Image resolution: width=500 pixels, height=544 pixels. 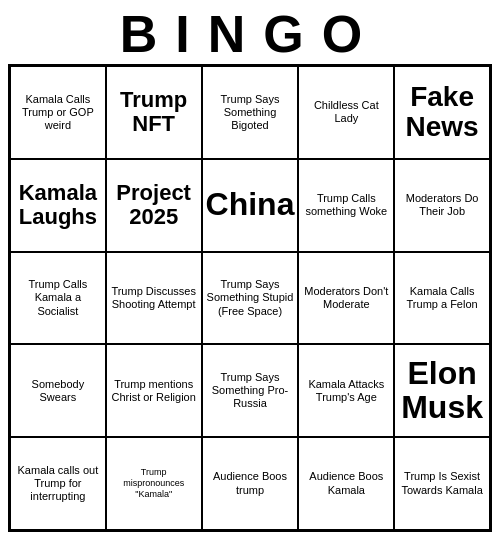 I want to click on bingo-cell-5: Kamala Laughs, so click(x=58, y=206).